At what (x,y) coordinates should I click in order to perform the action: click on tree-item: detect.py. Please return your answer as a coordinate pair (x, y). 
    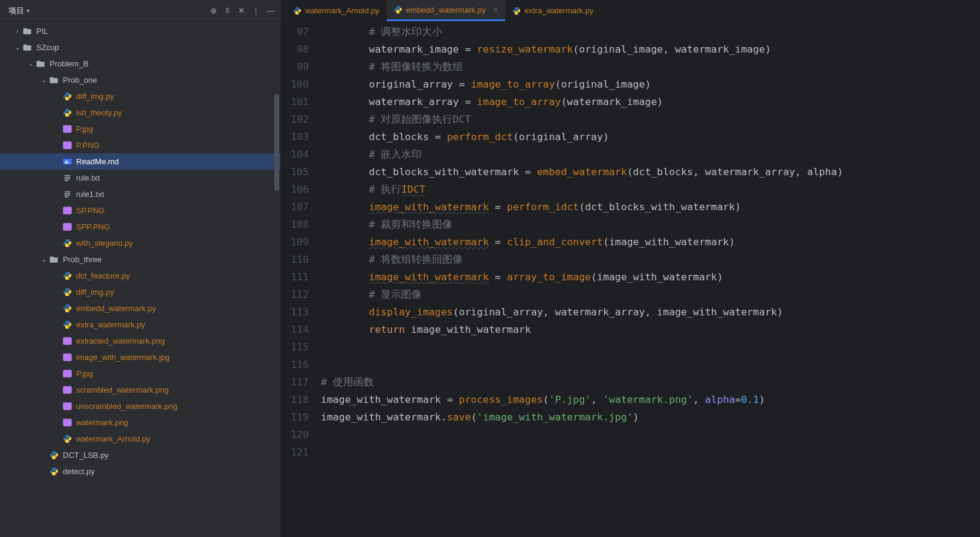
    Looking at the image, I should click on (140, 471).